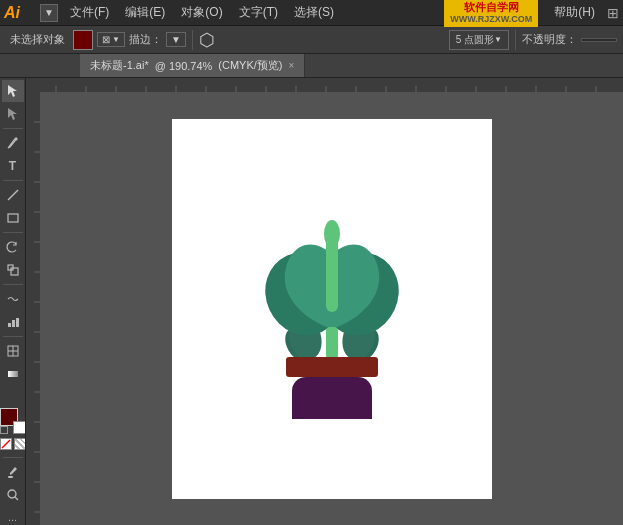 The height and width of the screenshot is (525, 623). What do you see at coordinates (202, 12) in the screenshot?
I see `menu-object: 对象(O)` at bounding box center [202, 12].